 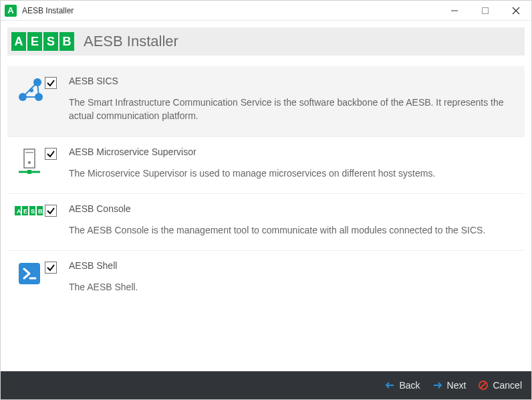 I want to click on network-icon, so click(x=29, y=90).